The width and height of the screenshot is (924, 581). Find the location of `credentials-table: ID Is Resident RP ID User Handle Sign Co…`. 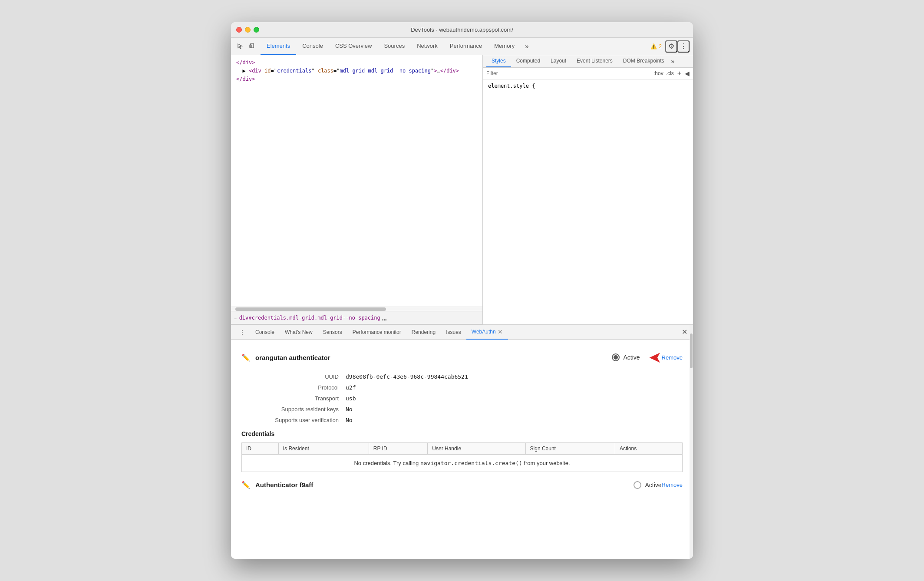

credentials-table: ID Is Resident RP ID User Handle Sign Co… is located at coordinates (462, 457).